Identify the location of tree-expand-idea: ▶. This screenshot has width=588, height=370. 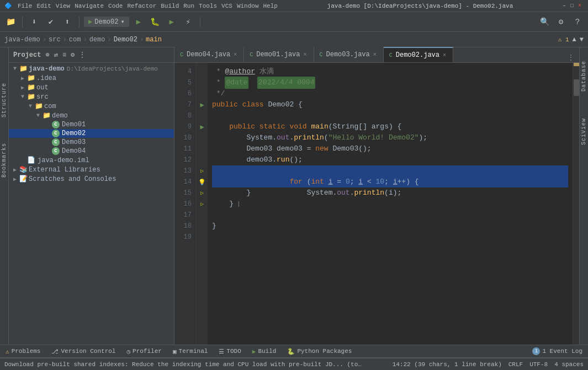
(23, 78).